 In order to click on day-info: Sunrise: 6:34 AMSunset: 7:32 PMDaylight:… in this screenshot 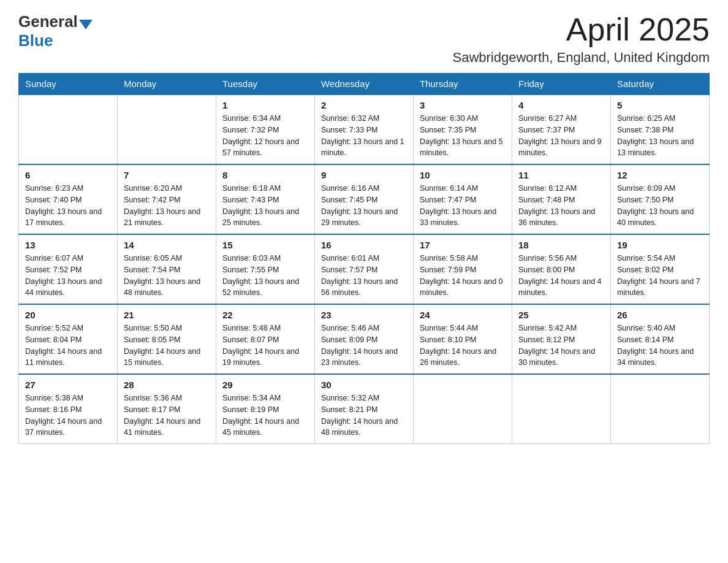, I will do `click(265, 136)`.